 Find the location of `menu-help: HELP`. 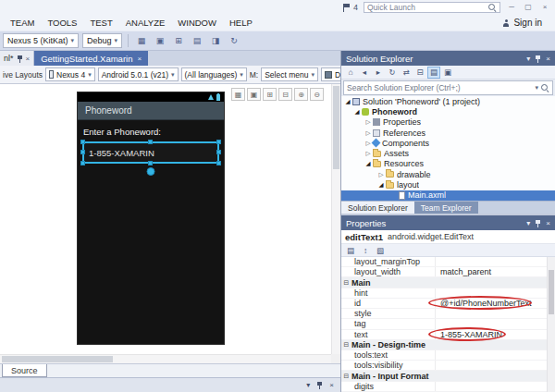

menu-help: HELP is located at coordinates (240, 22).